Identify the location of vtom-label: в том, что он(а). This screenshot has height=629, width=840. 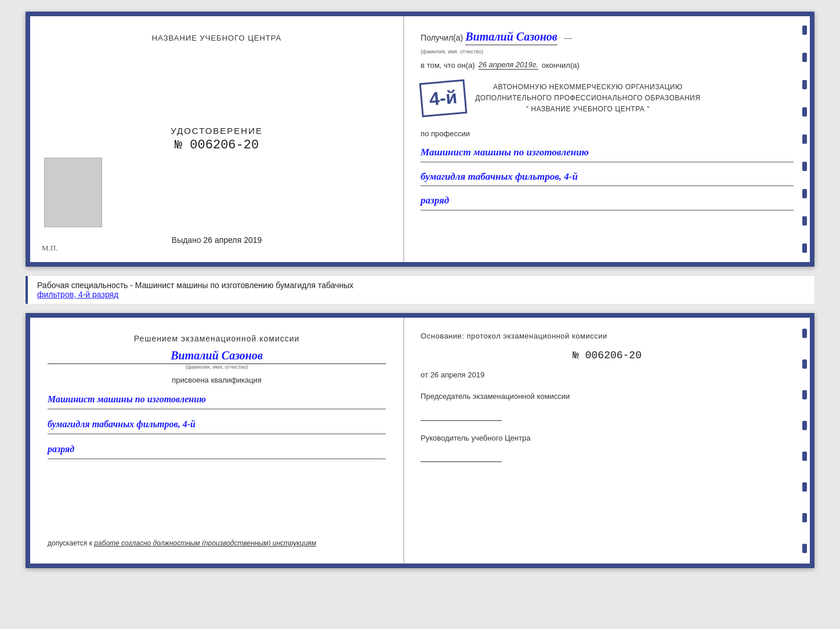
(448, 65).